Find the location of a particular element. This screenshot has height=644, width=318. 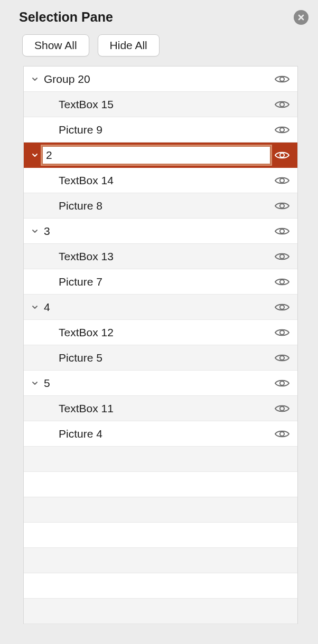

item-label: 4 is located at coordinates (156, 307).